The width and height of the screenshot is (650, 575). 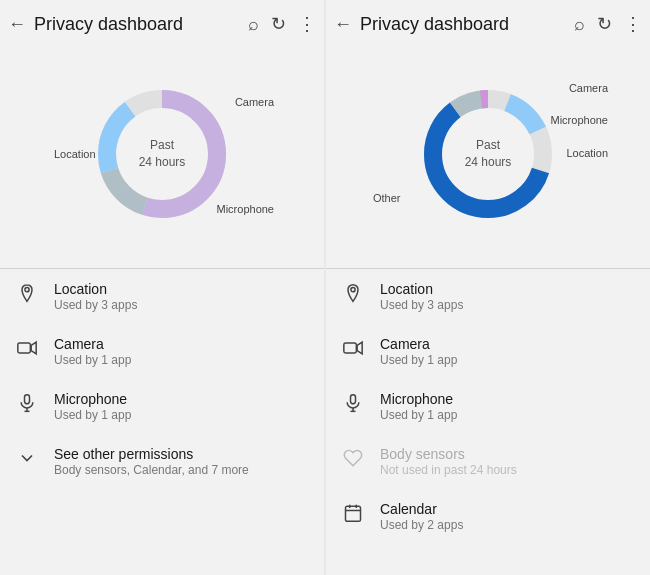 I want to click on list-text-left-other: See other permissions Body sensors, Cale…, so click(x=152, y=462).